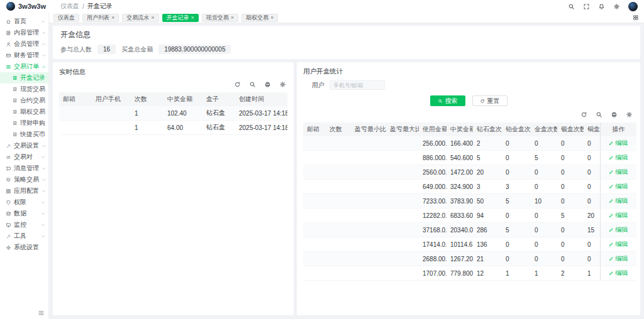  Describe the element at coordinates (571, 6) in the screenshot. I see `search-icon` at that location.